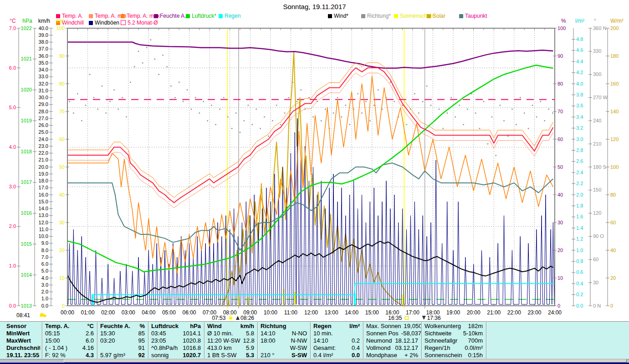  Describe the element at coordinates (176, 333) in the screenshot. I see `table-row: 03:451014.1` at that location.